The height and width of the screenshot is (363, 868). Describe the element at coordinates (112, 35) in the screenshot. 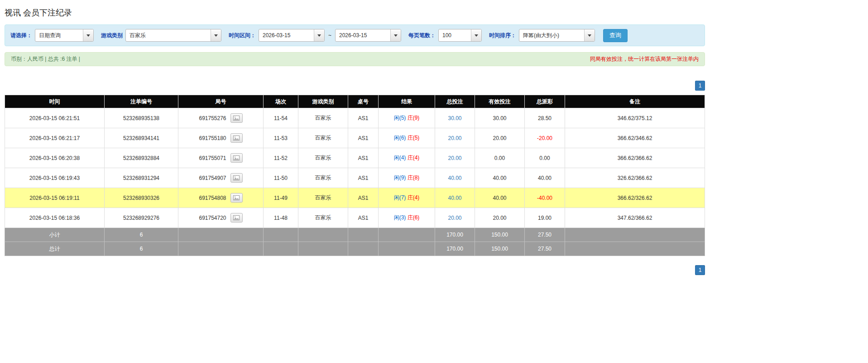

I see `game-type-label: 游戏类别` at that location.